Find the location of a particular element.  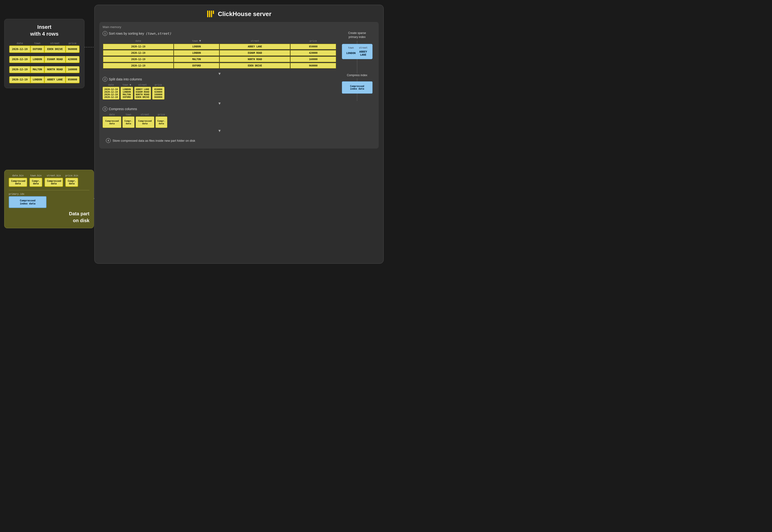

arrow-step2-step3: ▼ is located at coordinates (219, 103).